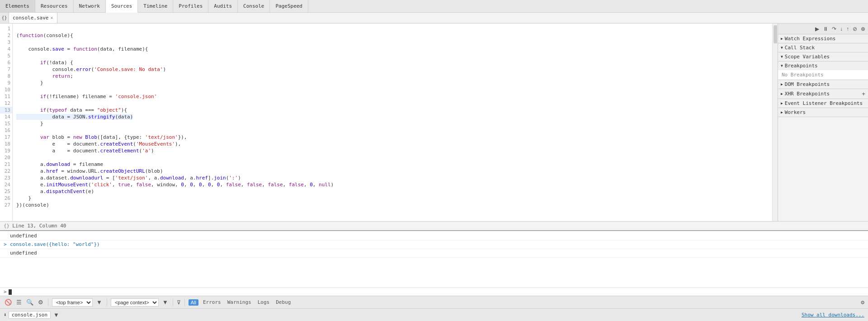 This screenshot has width=868, height=321. What do you see at coordinates (5, 18) in the screenshot?
I see `file-icon: {}` at bounding box center [5, 18].